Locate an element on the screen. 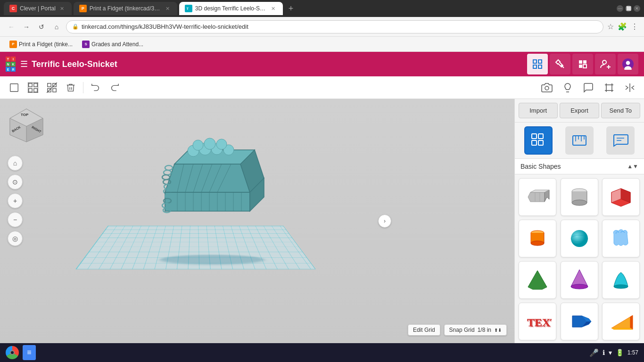 The width and height of the screenshot is (644, 362). info-icon: ℹ is located at coordinates (603, 353).